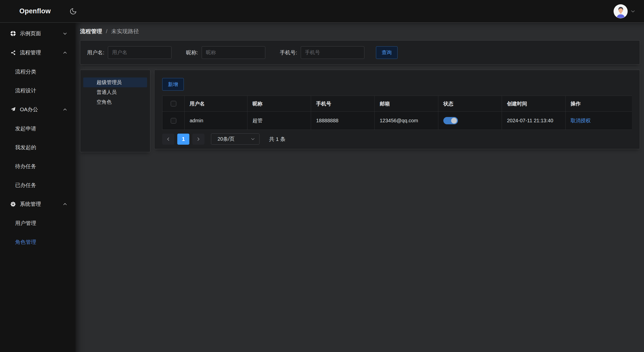  What do you see at coordinates (216, 121) in the screenshot?
I see `cell-username: admin` at bounding box center [216, 121].